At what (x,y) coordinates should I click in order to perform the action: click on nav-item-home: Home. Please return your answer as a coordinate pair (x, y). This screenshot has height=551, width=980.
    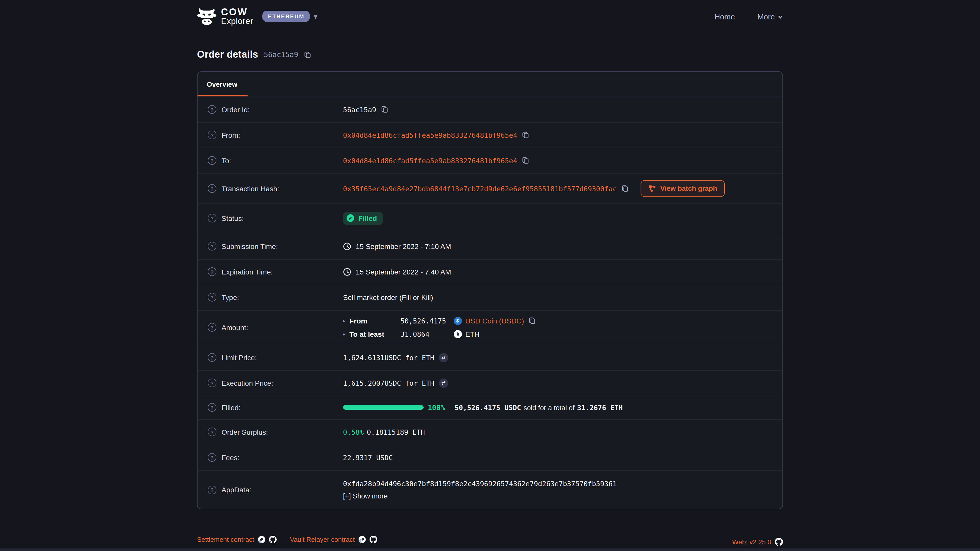
    Looking at the image, I should click on (725, 16).